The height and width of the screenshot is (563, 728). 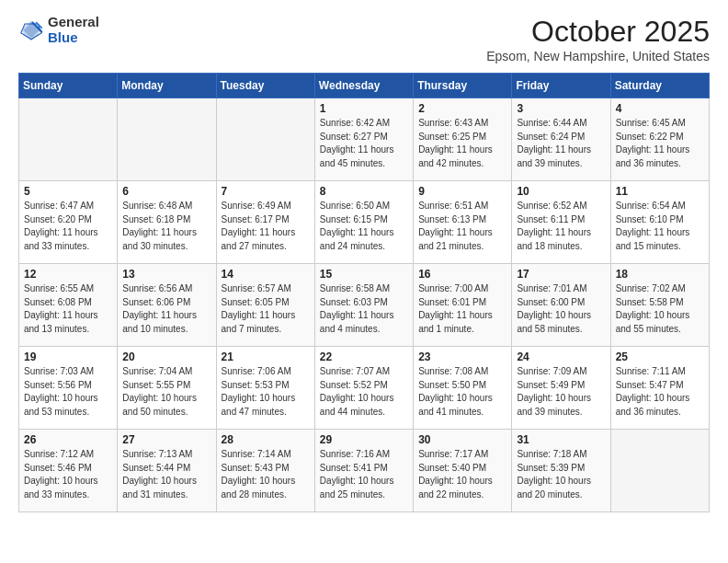 I want to click on week-row-1: 1Sunrise: 6:42 AM Sunset: 6:27 PM Daylig…, so click(x=364, y=140).